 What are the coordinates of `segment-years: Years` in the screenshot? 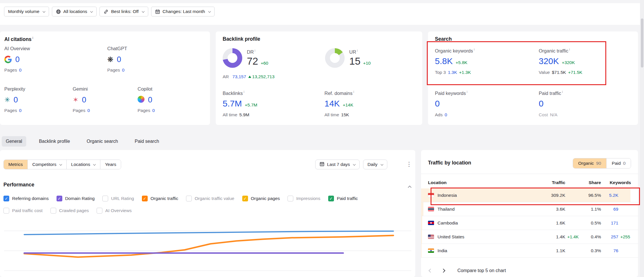 It's located at (110, 164).